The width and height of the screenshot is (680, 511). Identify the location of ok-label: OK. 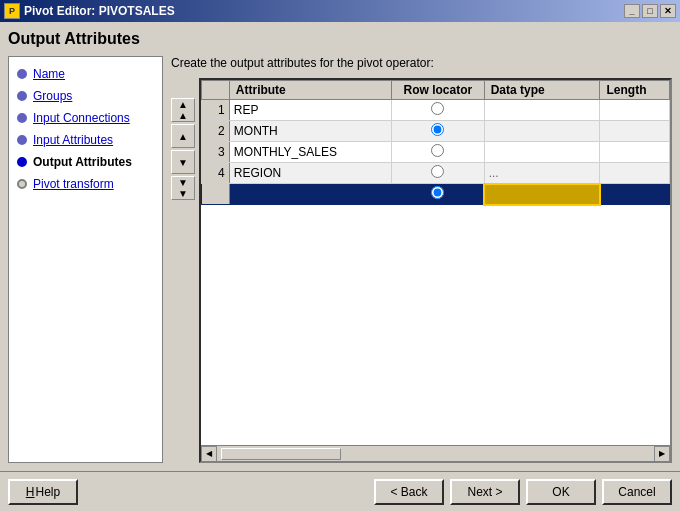
(560, 492).